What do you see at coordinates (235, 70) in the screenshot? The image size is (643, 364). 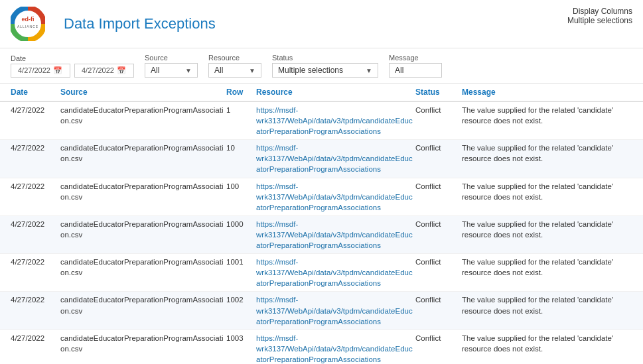 I see `resource-dropdown: All ▼` at bounding box center [235, 70].